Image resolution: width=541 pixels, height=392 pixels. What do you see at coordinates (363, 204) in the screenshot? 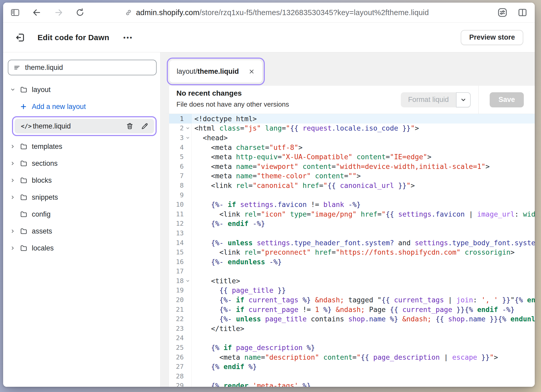
I see `code-line-text: {%- if settings.favicon != blank -%}` at bounding box center [363, 204].